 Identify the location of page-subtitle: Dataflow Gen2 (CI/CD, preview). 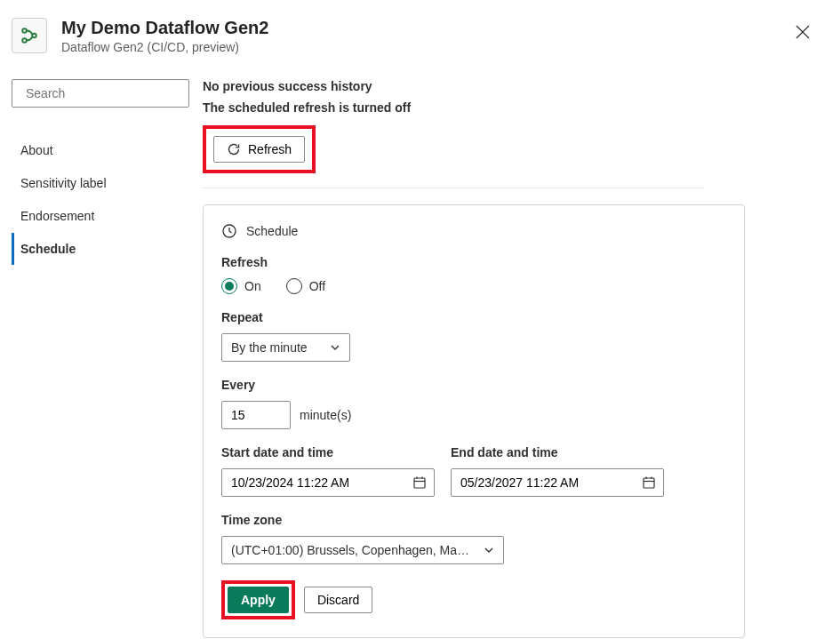
(165, 47).